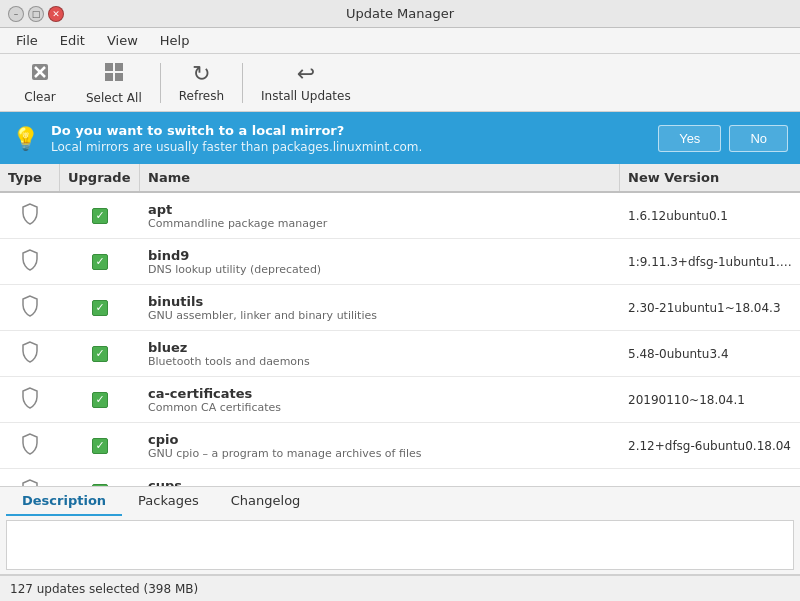 The image size is (800, 601). Describe the element at coordinates (380, 446) in the screenshot. I see `name-cell: cpio GNU cpio – a program to manage arch…` at that location.